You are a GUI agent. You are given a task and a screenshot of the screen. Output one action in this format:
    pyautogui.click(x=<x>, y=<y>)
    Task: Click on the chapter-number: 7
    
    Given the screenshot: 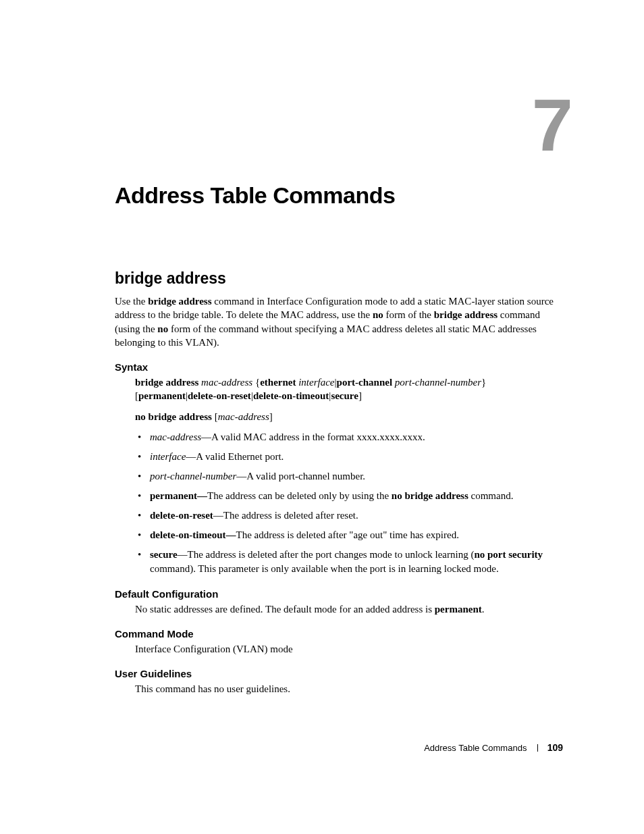 What is the action you would take?
    pyautogui.click(x=552, y=125)
    